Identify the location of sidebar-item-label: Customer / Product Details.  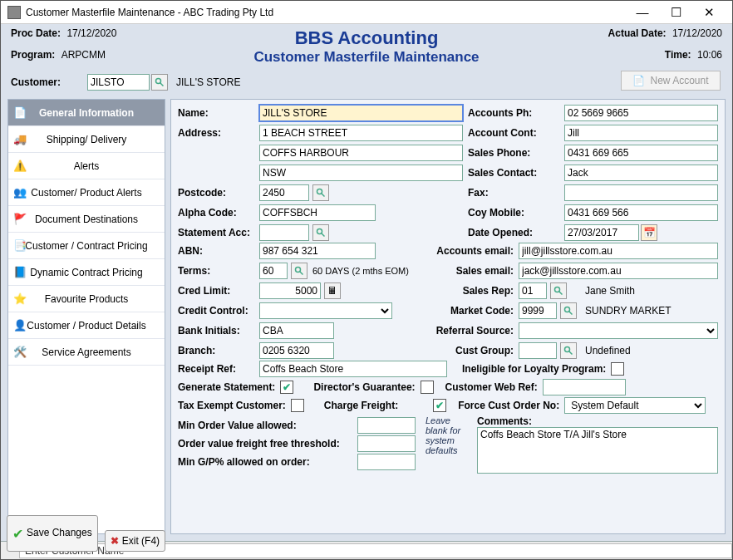
(86, 326).